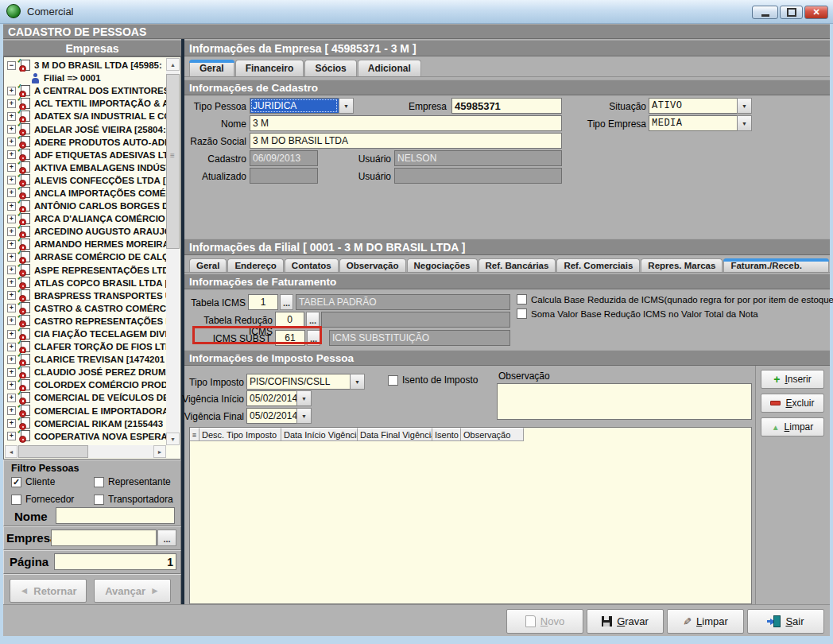  I want to click on name-filter-input, so click(115, 515).